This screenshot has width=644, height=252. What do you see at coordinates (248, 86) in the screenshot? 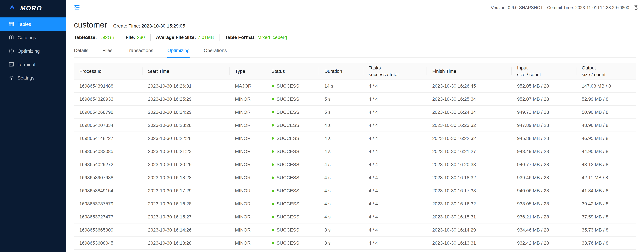
I see `type-cell: MAJOR` at bounding box center [248, 86].